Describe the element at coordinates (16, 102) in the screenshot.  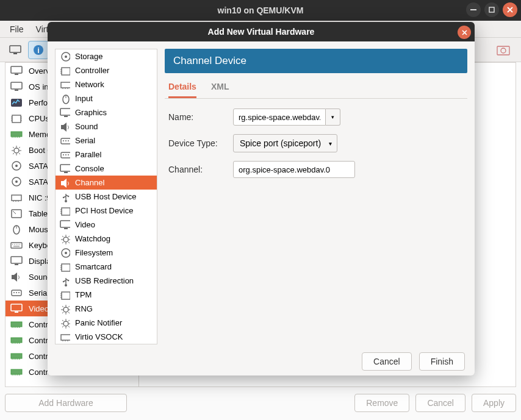
I see `perf-icon` at that location.